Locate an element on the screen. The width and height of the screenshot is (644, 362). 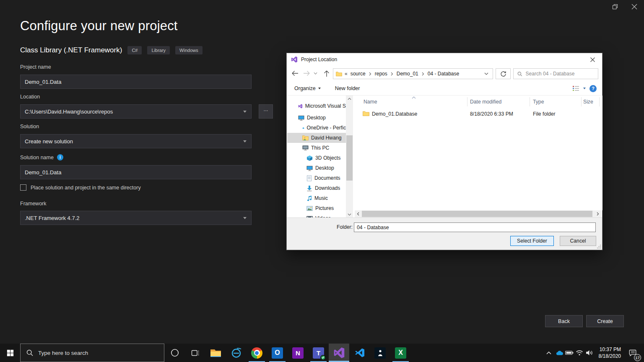
taskbar-app-kindle is located at coordinates (380, 353).